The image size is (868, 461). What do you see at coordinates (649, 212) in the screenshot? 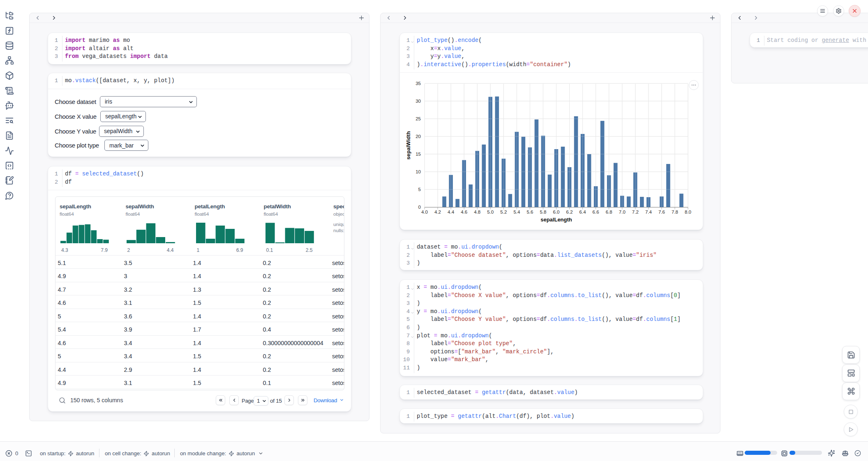
I see `svg-text: 7.4` at bounding box center [649, 212].